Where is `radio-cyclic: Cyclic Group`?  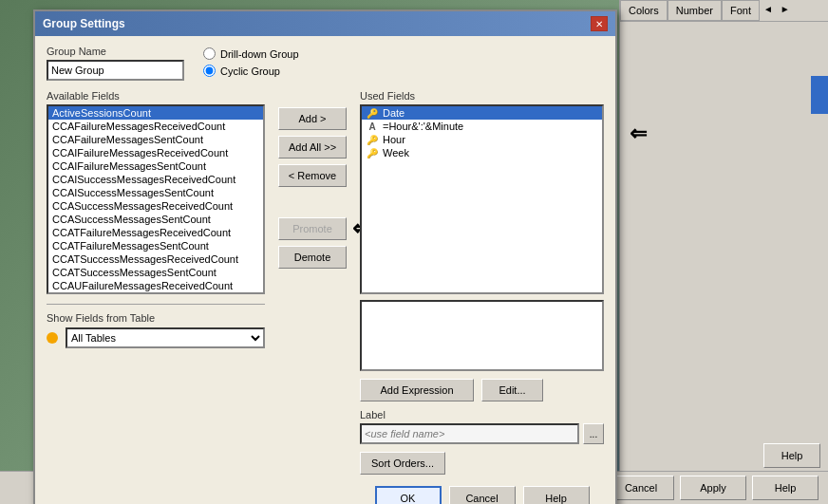
radio-cyclic: Cyclic Group is located at coordinates (251, 70).